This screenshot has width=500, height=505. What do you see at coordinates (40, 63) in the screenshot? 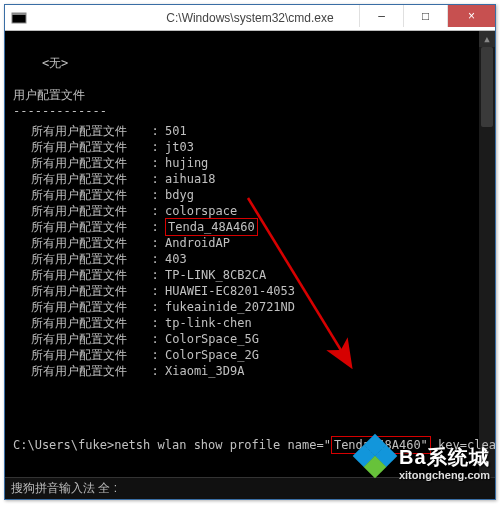
I see `none-line: <无>` at bounding box center [40, 63].